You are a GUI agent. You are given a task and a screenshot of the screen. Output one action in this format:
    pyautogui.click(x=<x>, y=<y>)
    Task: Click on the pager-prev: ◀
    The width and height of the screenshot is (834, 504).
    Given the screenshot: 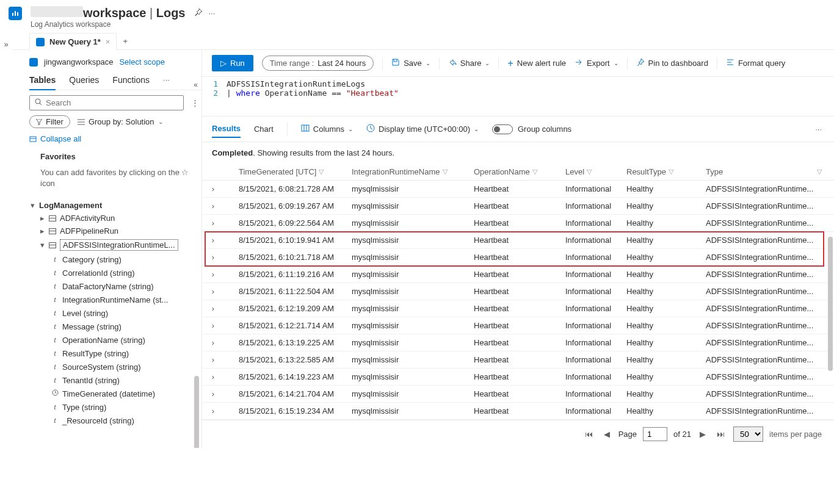 What is the action you would take?
    pyautogui.click(x=607, y=434)
    